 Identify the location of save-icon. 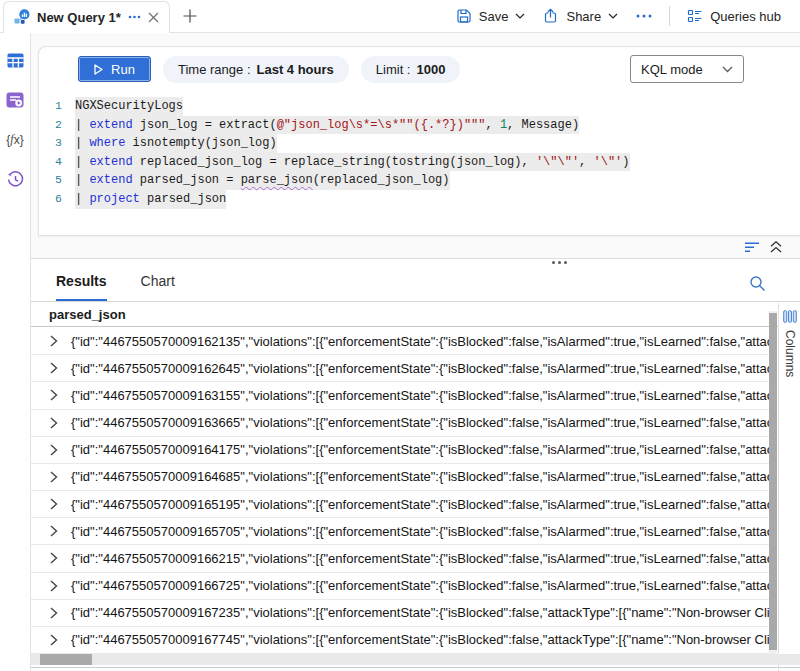
(464, 16).